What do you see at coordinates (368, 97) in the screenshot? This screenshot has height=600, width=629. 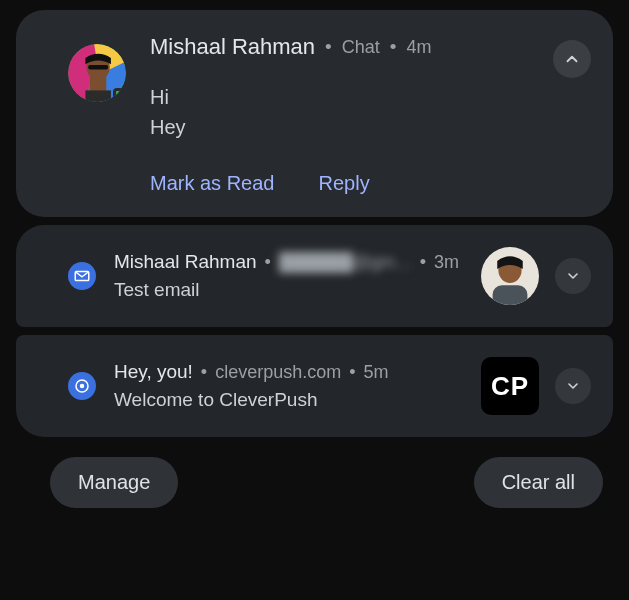 I see `message-line: Hi` at bounding box center [368, 97].